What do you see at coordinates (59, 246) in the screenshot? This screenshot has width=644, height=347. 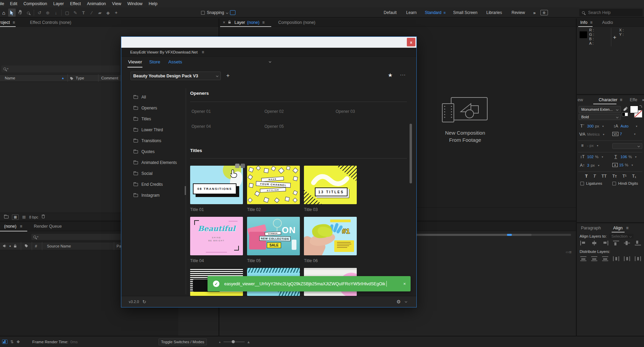 I see `column-source-name: Source Name` at bounding box center [59, 246].